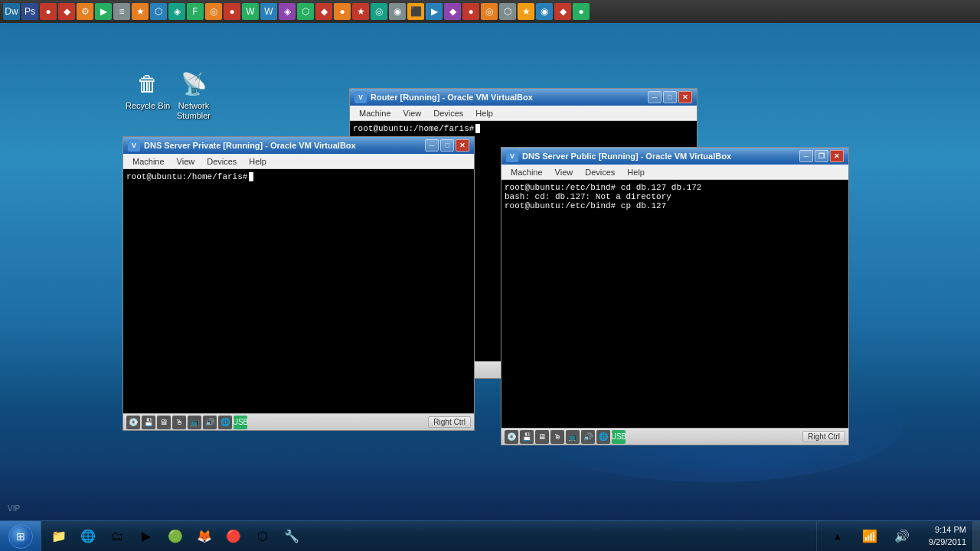 This screenshot has width=980, height=551. What do you see at coordinates (870, 536) in the screenshot?
I see `taskbar-tray: ▲ 📶 🔊` at bounding box center [870, 536].